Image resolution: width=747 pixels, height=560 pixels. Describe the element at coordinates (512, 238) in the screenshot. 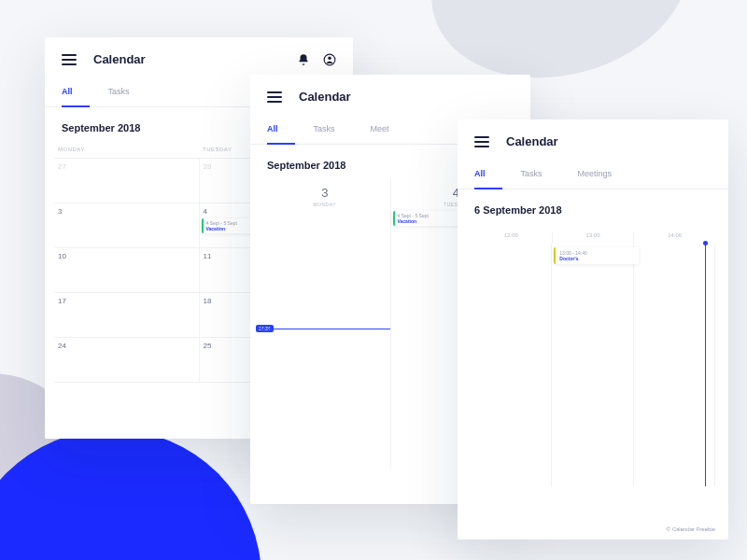

I see `time-col: 12:00` at that location.